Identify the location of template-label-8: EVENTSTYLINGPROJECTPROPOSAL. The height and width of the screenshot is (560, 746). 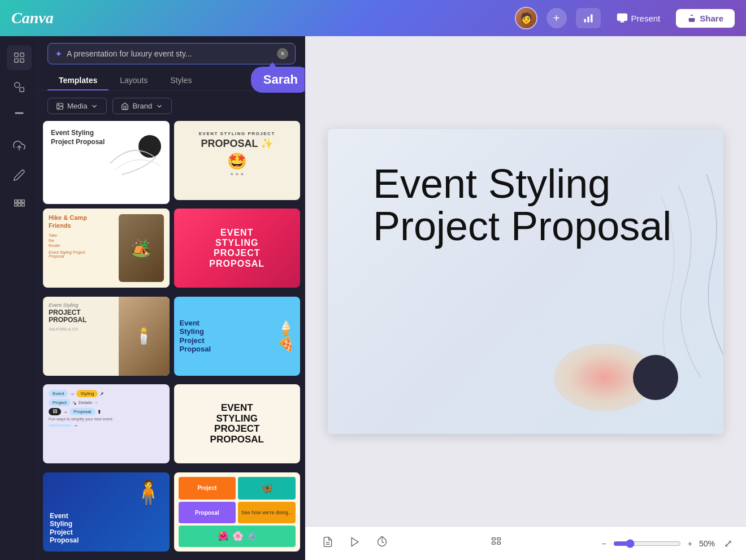
(237, 424).